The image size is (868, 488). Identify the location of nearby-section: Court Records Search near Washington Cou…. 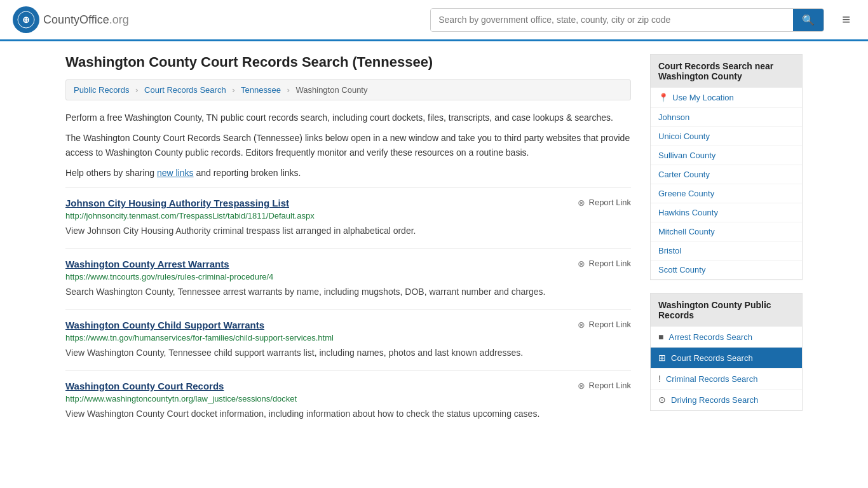
(726, 167).